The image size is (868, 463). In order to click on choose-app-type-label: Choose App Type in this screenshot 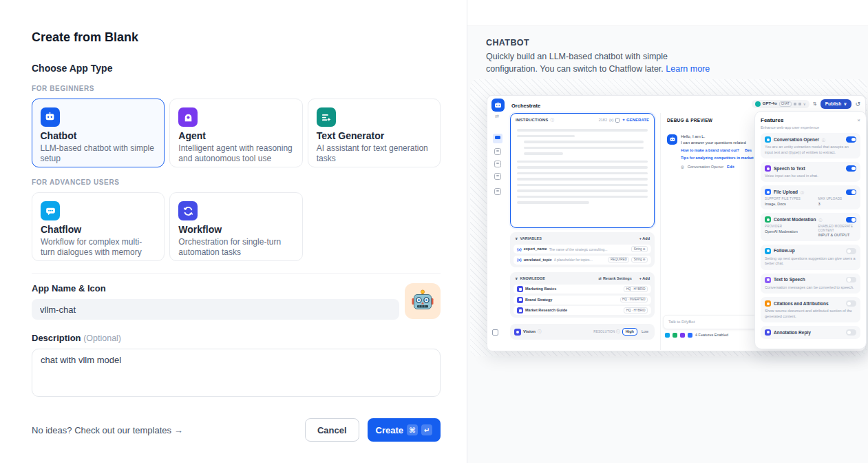, I will do `click(236, 68)`.